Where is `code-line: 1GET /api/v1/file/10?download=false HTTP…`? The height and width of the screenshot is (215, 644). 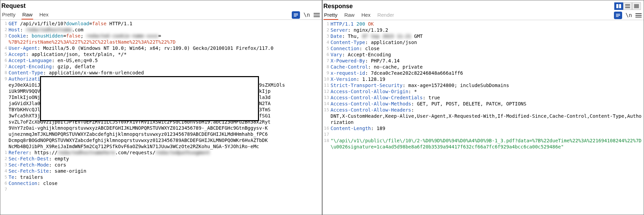 code-line: 1GET /api/v1/file/10?download=false HTTP… is located at coordinates (161, 24).